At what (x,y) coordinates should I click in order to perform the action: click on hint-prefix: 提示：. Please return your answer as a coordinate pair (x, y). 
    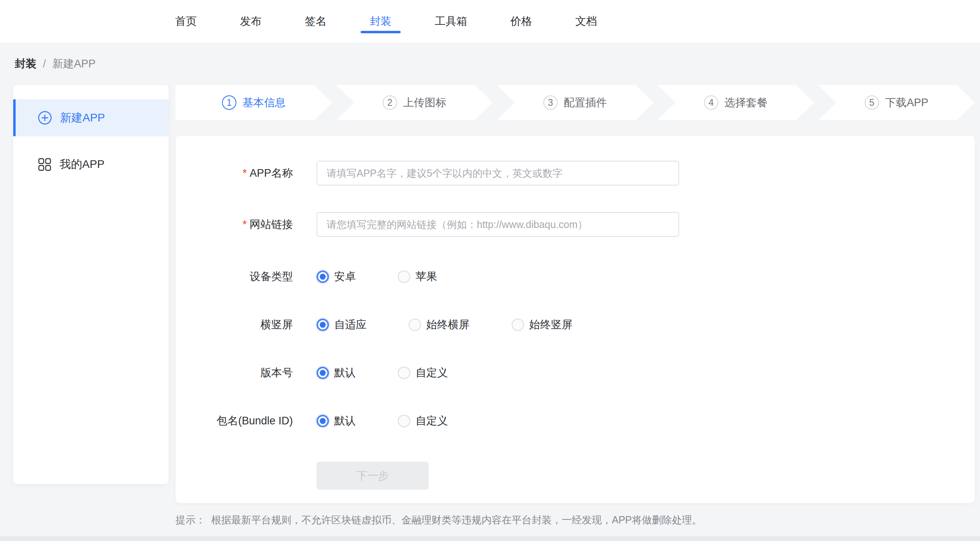
    Looking at the image, I should click on (191, 520).